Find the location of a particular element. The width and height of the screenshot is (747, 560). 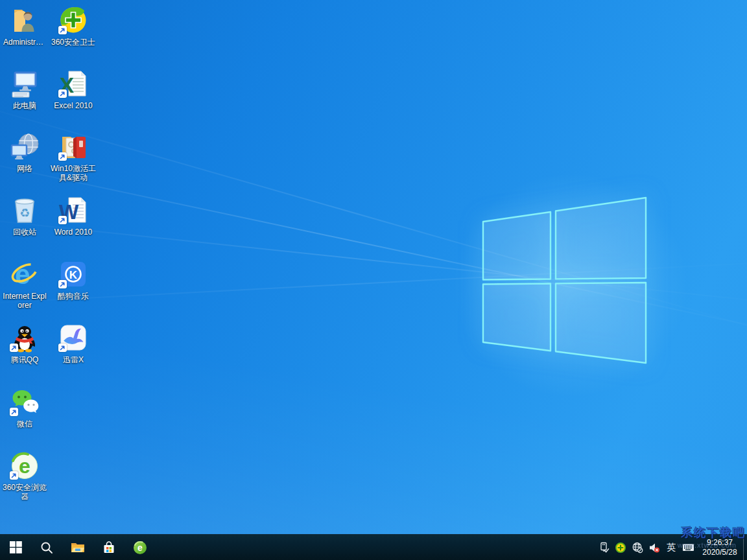

icon-label: 网络 is located at coordinates (25, 169).